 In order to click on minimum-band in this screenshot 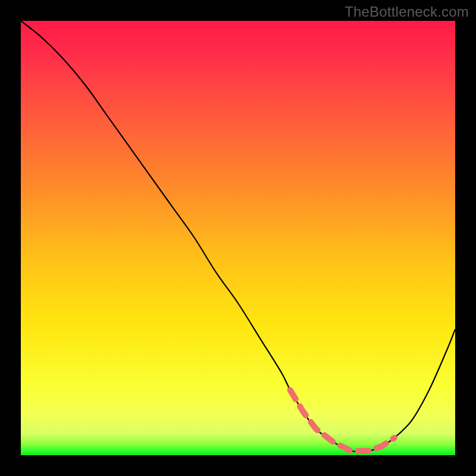, I will do `click(343, 421)`.